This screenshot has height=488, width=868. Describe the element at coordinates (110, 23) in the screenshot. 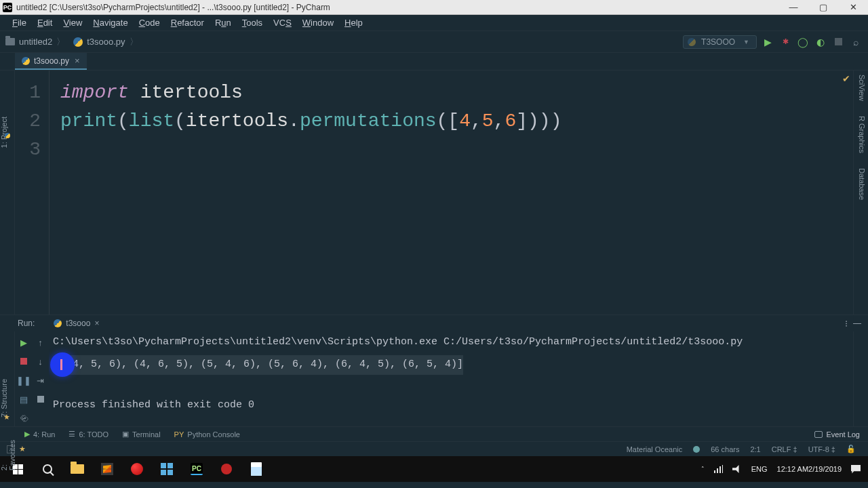

I see `menu-navigate: Navigate` at that location.